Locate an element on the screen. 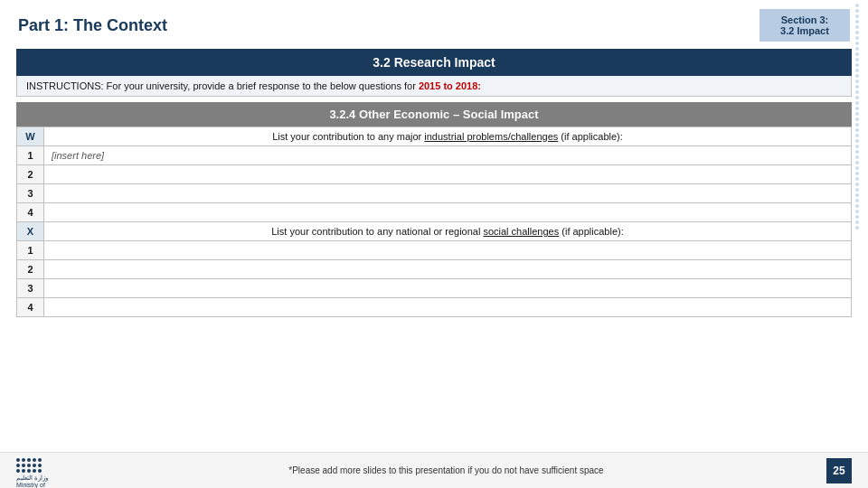  row-content: [insert here] is located at coordinates (448, 155).